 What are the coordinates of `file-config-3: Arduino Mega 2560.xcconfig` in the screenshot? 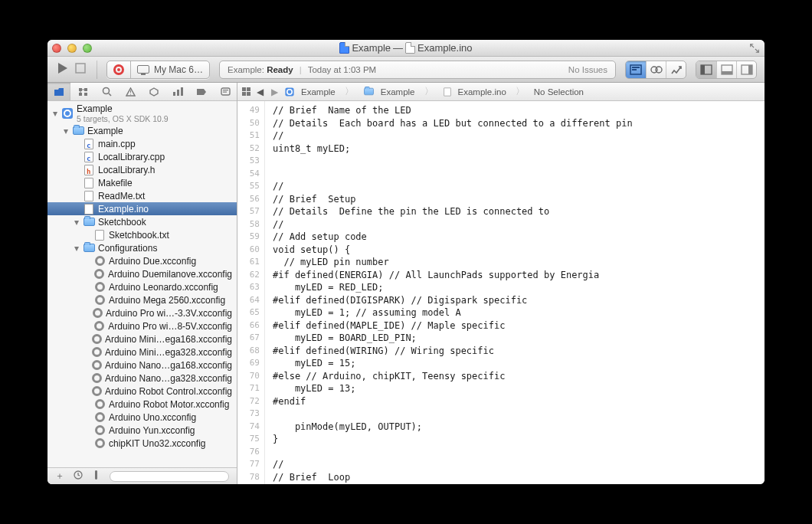 It's located at (142, 300).